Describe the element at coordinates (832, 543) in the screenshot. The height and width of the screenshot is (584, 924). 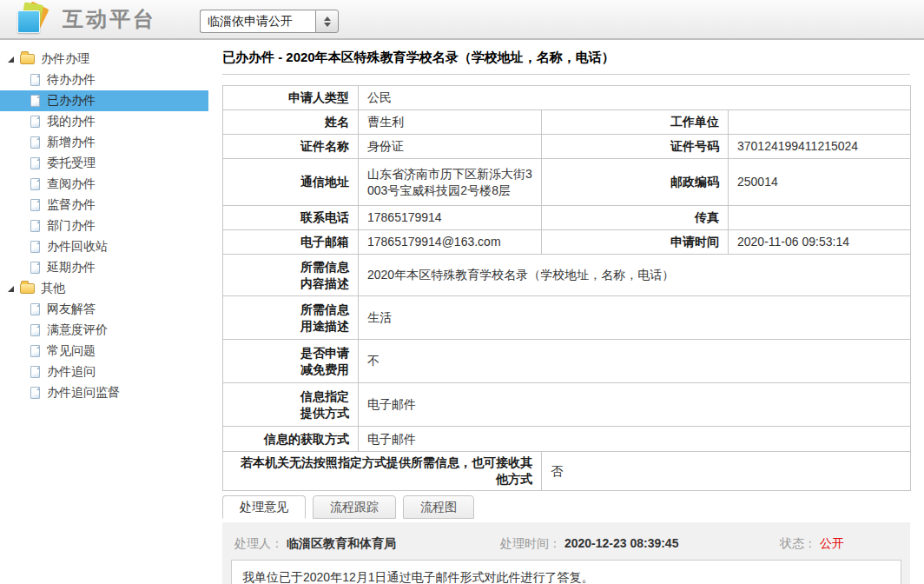
I see `status-badge: 公开` at that location.